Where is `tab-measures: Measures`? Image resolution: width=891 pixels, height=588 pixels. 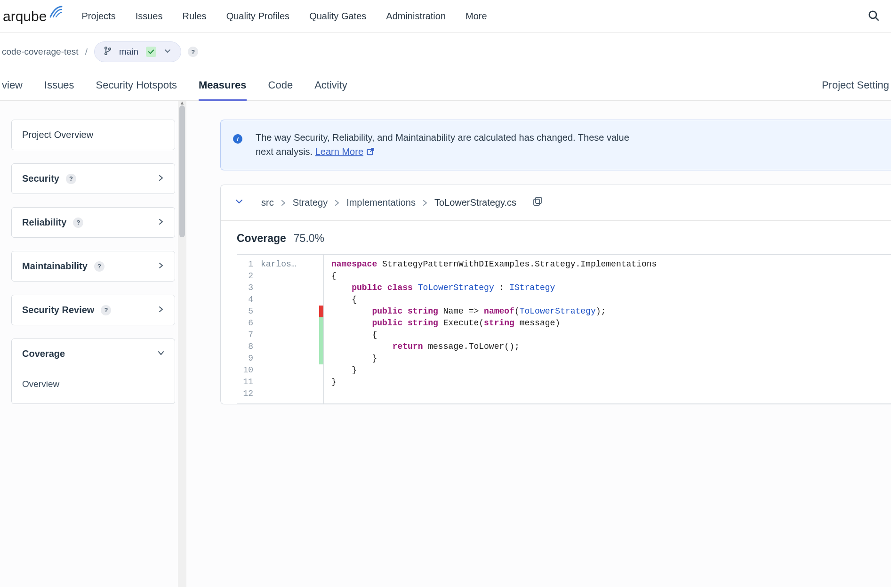
tab-measures: Measures is located at coordinates (223, 85).